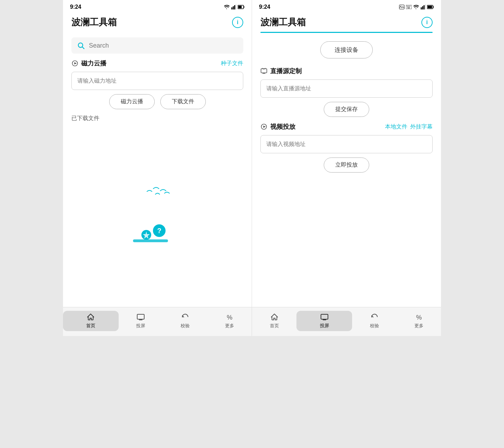  What do you see at coordinates (158, 63) in the screenshot?
I see `magnet-section-header: 磁力云播 种子文件` at bounding box center [158, 63].